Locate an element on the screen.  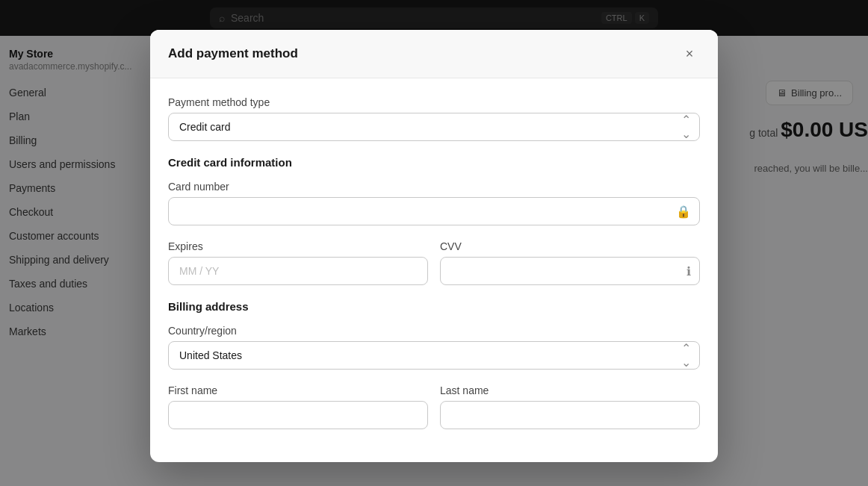
country-region-group: Country/region United States ⌃⌄ is located at coordinates (434, 347).